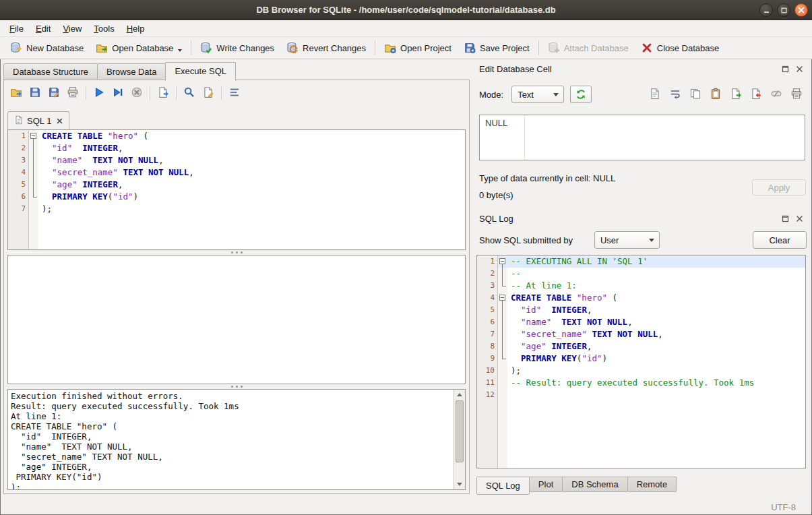 The width and height of the screenshot is (812, 515). I want to click on close-database-button: Close Database, so click(681, 48).